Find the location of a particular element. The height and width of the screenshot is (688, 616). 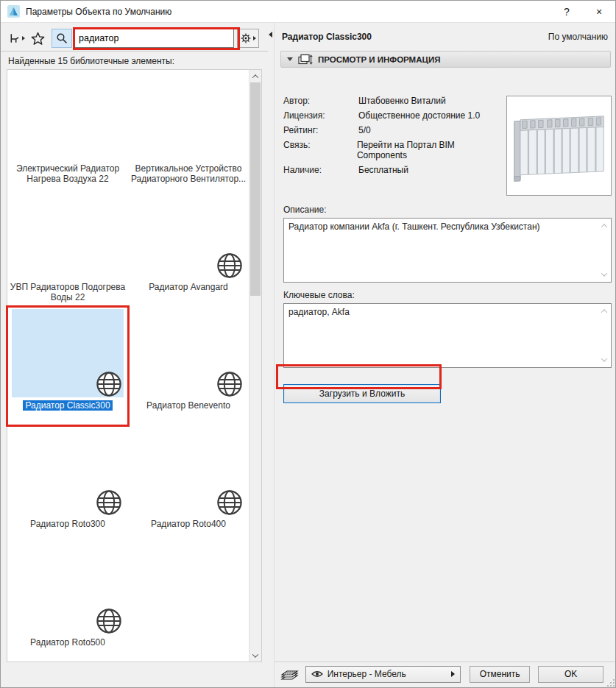

preview-pages-icon is located at coordinates (305, 60).